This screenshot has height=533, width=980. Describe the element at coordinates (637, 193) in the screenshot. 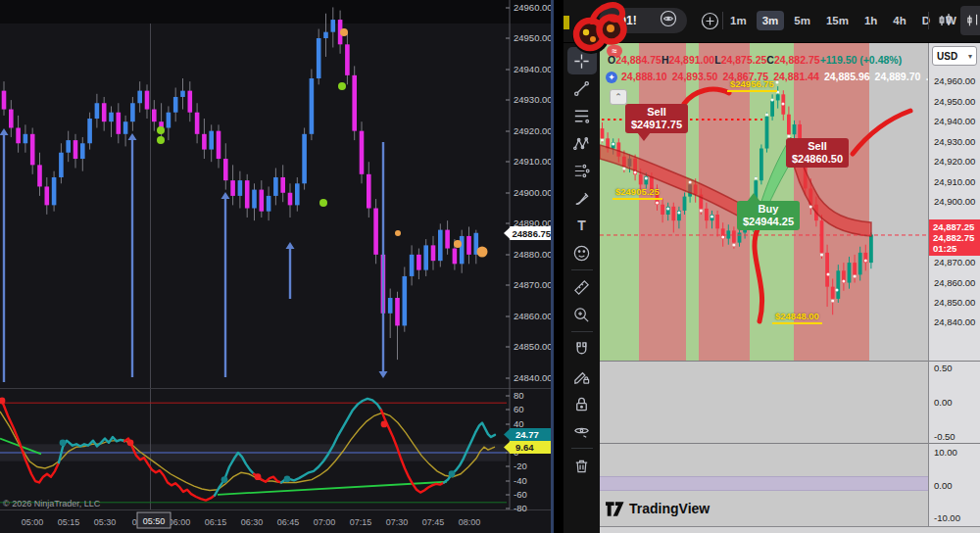

I see `yellow-price-label-1: $24905.25` at that location.